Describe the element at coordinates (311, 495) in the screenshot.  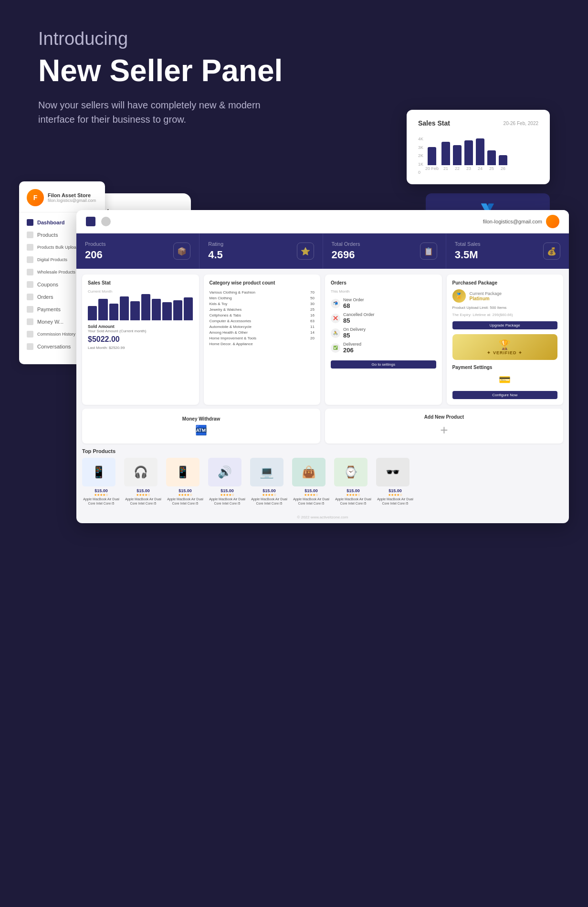
I see `tp-stars-6: ★★★★☆` at that location.